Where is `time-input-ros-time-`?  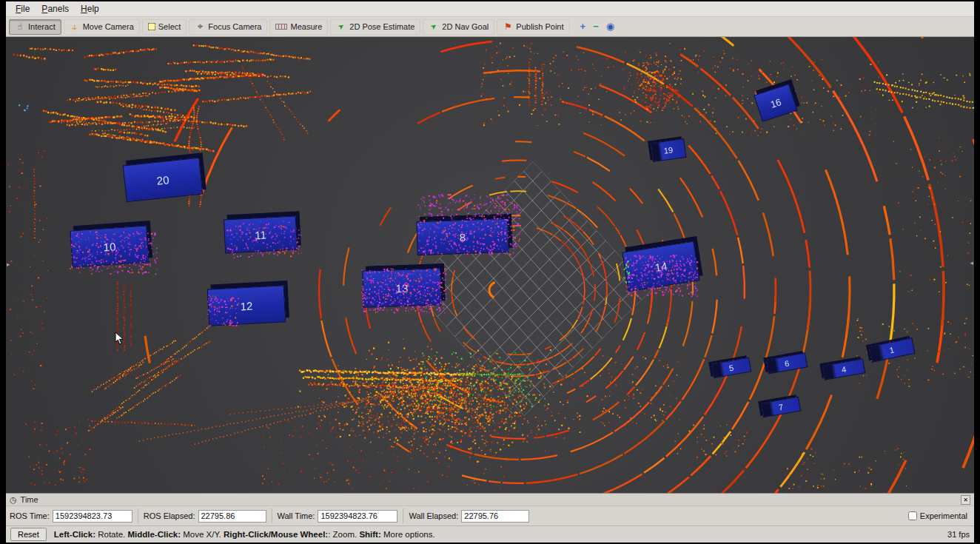
time-input-ros-time- is located at coordinates (93, 517).